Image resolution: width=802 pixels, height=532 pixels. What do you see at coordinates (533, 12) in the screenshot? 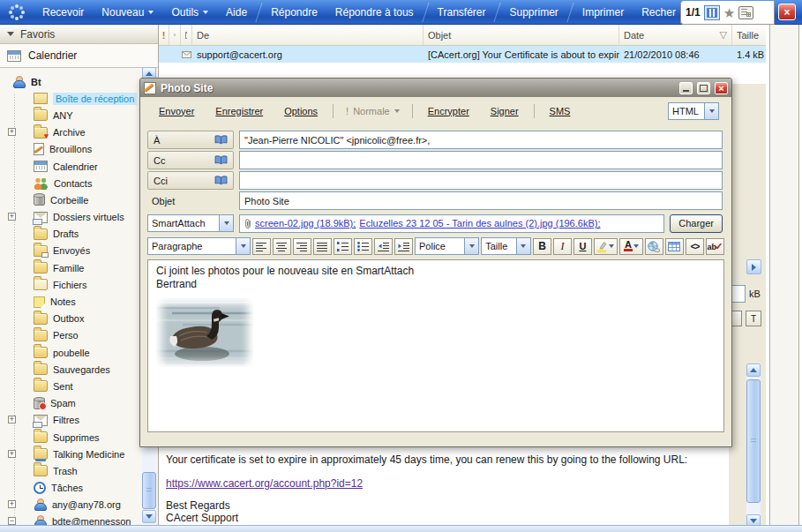
I see `delete-button: Supprimer` at bounding box center [533, 12].